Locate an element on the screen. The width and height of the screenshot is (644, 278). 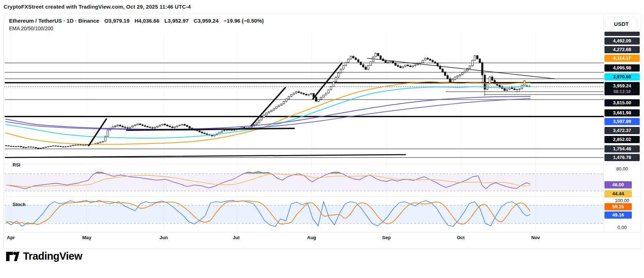
stoch-pane-label: Stoch is located at coordinates (19, 204).